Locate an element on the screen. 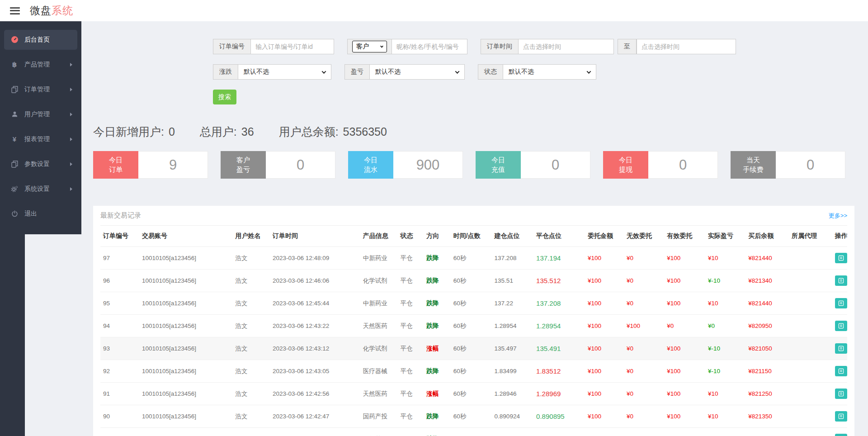  profit-cell: ¥0 is located at coordinates (725, 326).